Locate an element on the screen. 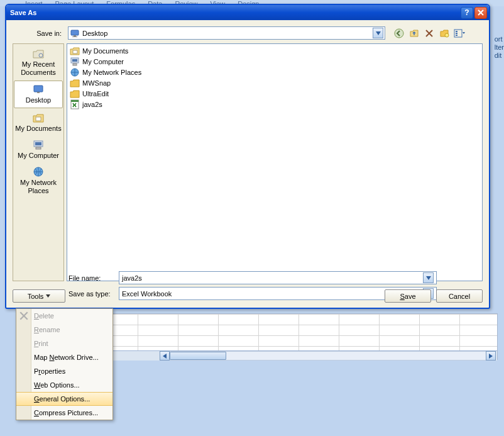 The height and width of the screenshot is (436, 504). close-icon is located at coordinates (481, 13).